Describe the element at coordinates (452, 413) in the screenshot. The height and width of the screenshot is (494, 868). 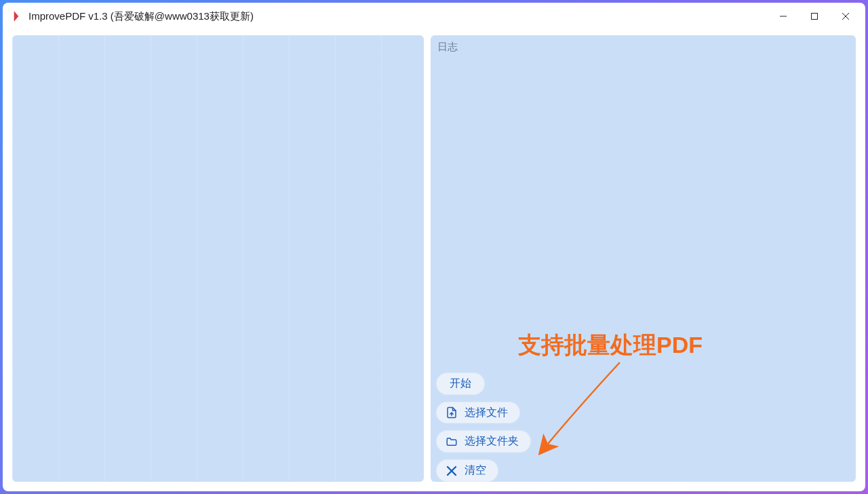
I see `file-upload-icon` at that location.